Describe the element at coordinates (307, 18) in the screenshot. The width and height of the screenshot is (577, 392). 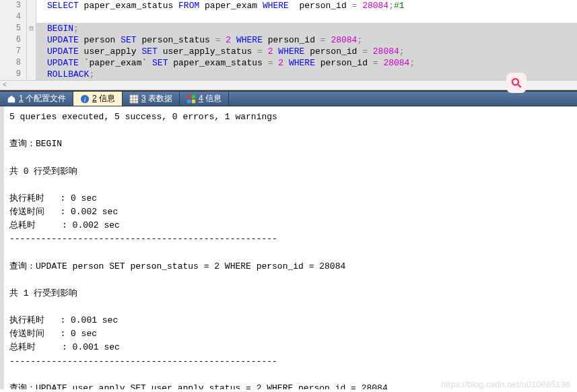
I see `code-text` at that location.